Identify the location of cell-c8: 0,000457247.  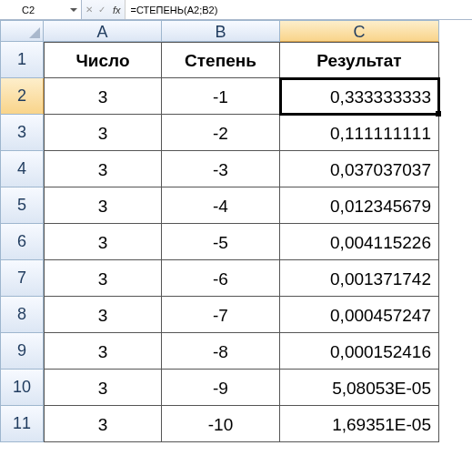
(360, 315).